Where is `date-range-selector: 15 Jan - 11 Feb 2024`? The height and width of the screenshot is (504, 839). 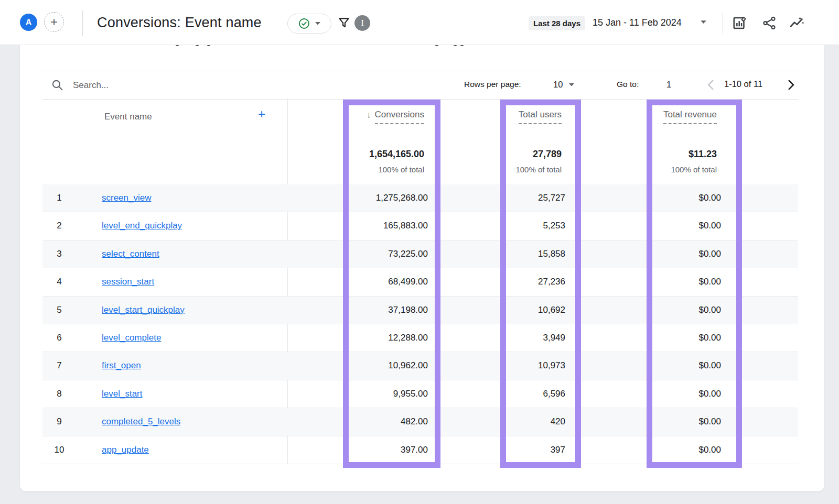 date-range-selector: 15 Jan - 11 Feb 2024 is located at coordinates (637, 23).